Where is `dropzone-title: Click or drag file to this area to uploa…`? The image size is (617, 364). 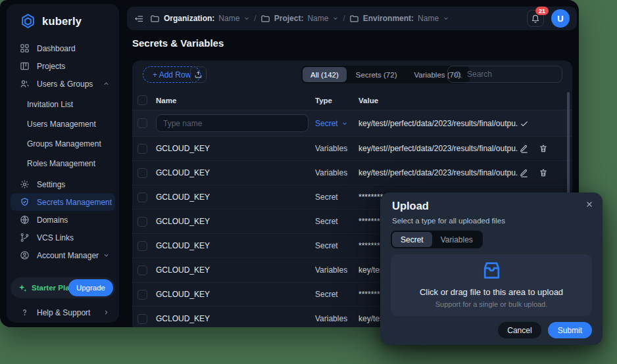
dropzone-title: Click or drag file to this area to uploa… is located at coordinates (491, 292).